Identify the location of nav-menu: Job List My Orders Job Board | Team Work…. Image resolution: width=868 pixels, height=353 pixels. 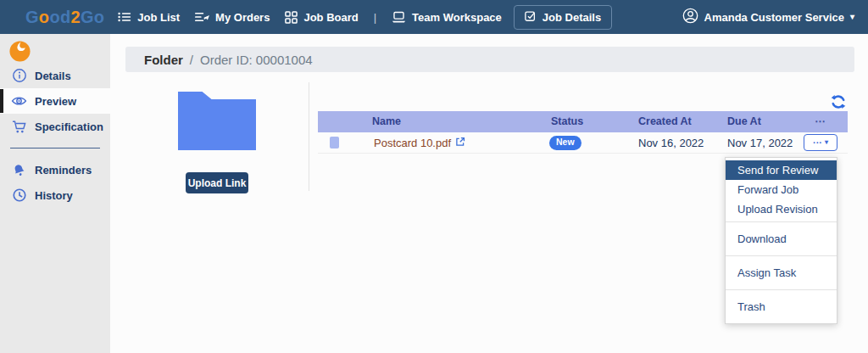
(310, 17).